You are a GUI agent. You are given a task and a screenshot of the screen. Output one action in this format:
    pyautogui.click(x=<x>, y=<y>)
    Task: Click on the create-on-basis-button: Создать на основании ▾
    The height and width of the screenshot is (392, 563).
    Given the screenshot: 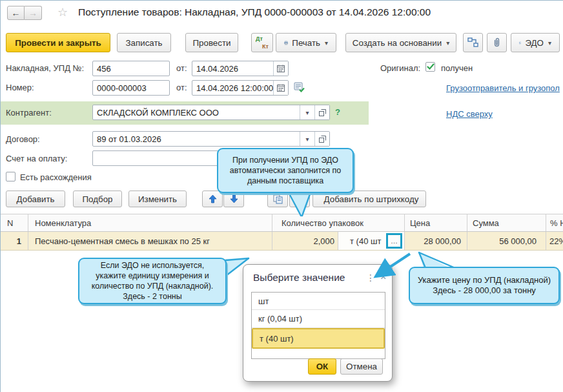 What is the action you would take?
    pyautogui.click(x=401, y=43)
    